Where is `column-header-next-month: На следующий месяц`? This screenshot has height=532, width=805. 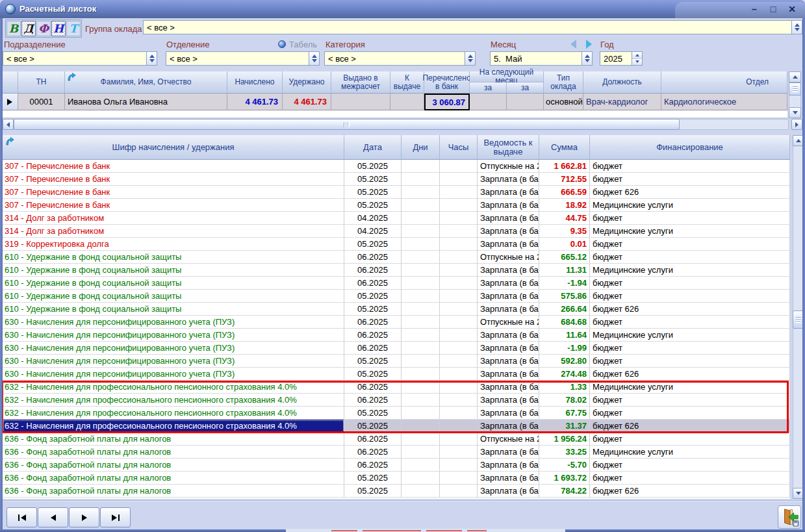
column-header-next-month: На следующий месяц is located at coordinates (507, 77).